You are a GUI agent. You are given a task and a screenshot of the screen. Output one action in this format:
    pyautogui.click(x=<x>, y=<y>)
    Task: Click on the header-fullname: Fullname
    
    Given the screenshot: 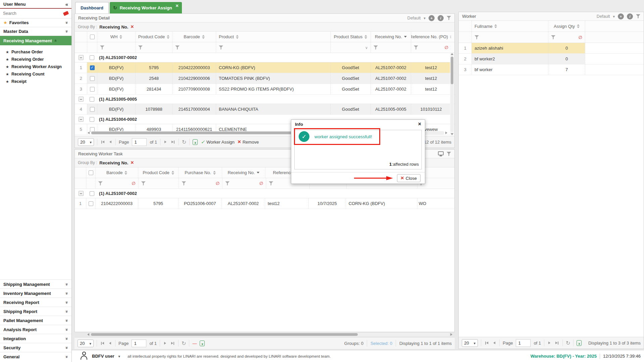 What is the action you would take?
    pyautogui.click(x=510, y=26)
    